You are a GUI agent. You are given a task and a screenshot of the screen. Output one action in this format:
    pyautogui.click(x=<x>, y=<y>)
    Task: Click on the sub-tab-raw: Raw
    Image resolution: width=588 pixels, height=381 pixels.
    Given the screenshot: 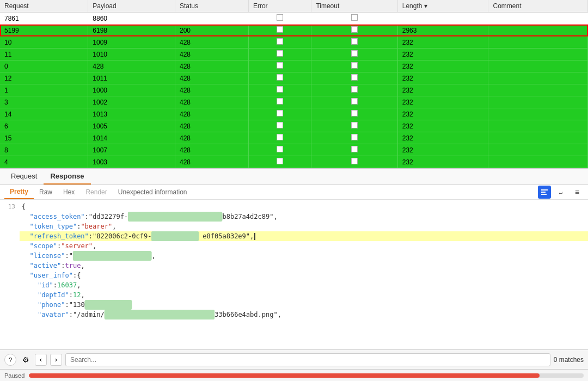 What is the action you would take?
    pyautogui.click(x=46, y=192)
    